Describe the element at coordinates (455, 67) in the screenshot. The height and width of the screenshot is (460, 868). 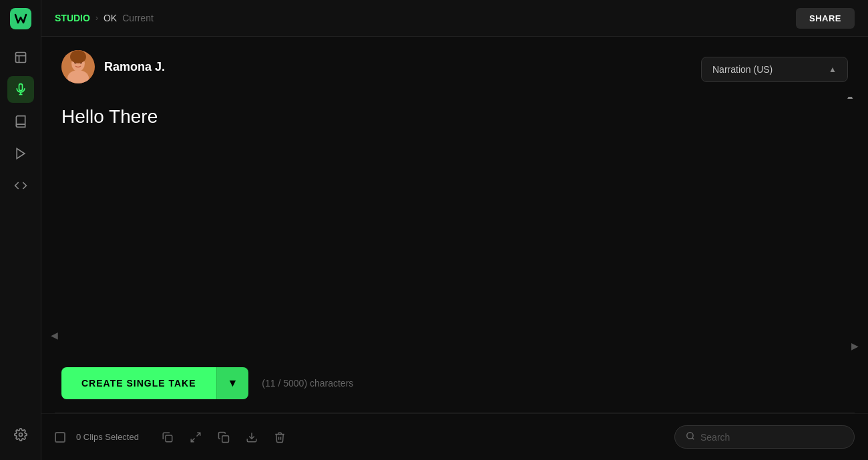
I see `voice-section: Ramona J. Narration (US) ▲` at that location.